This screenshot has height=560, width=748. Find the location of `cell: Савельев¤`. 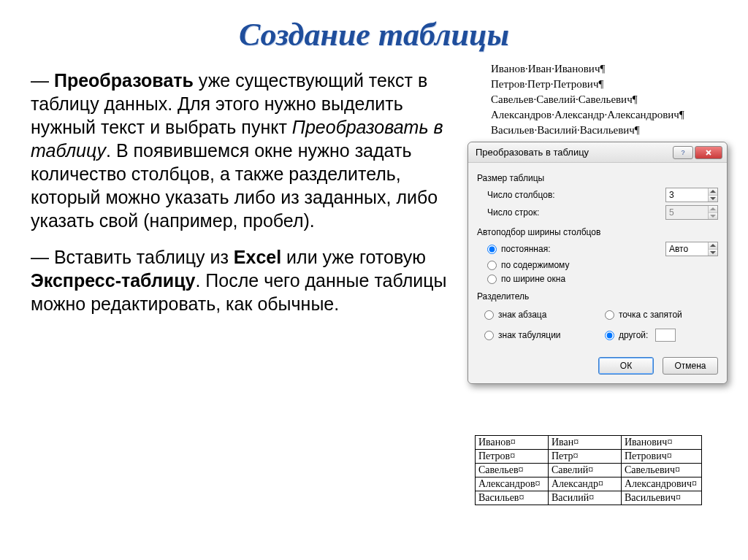

cell: Савельев¤ is located at coordinates (512, 470).